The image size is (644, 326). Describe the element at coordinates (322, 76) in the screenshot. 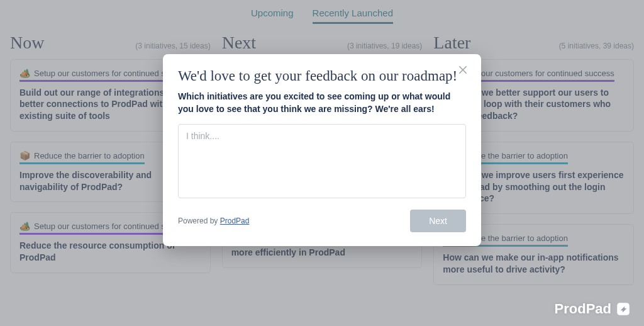

I see `modal-title: We'd love to get your feedback on our ro…` at that location.